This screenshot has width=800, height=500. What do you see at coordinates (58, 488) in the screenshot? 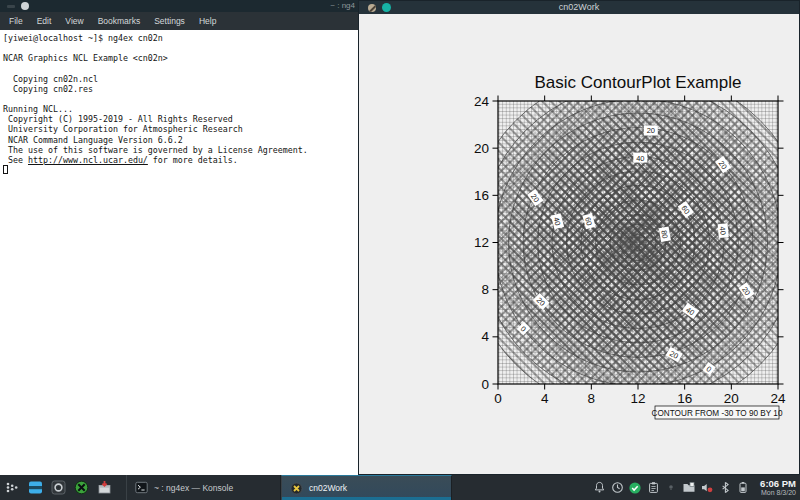
I see `help-center-icon` at bounding box center [58, 488].